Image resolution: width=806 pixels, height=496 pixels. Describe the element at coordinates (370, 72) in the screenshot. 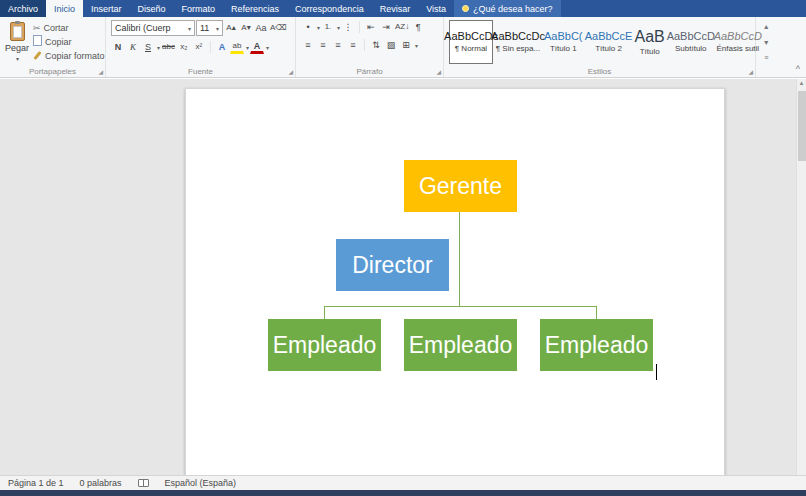

I see `group-label-parrafo: Párrafo` at that location.